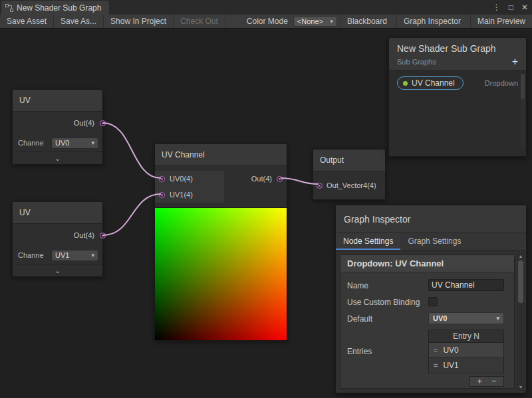 This screenshot has height=398, width=532. What do you see at coordinates (9, 8) in the screenshot?
I see `subgraph-icon` at bounding box center [9, 8].